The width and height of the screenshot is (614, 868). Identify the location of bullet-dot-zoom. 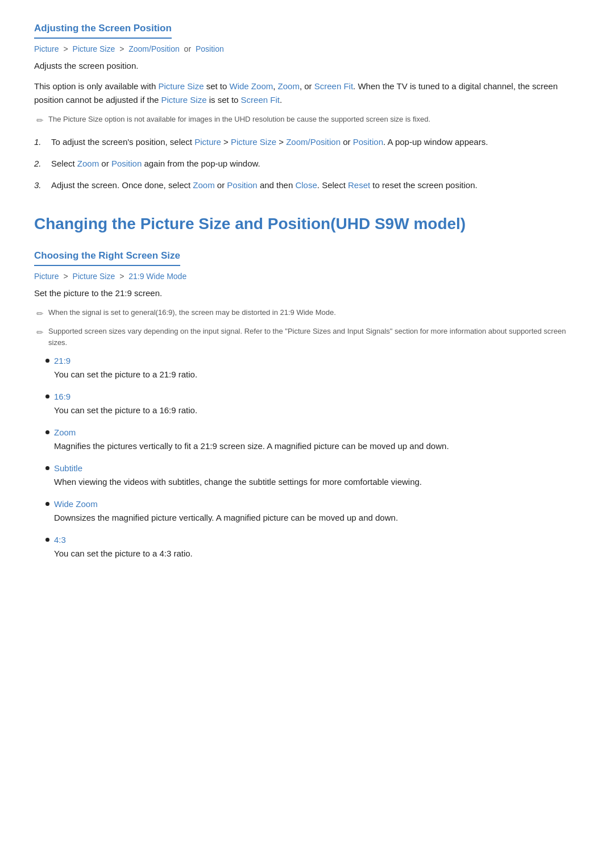
(48, 432).